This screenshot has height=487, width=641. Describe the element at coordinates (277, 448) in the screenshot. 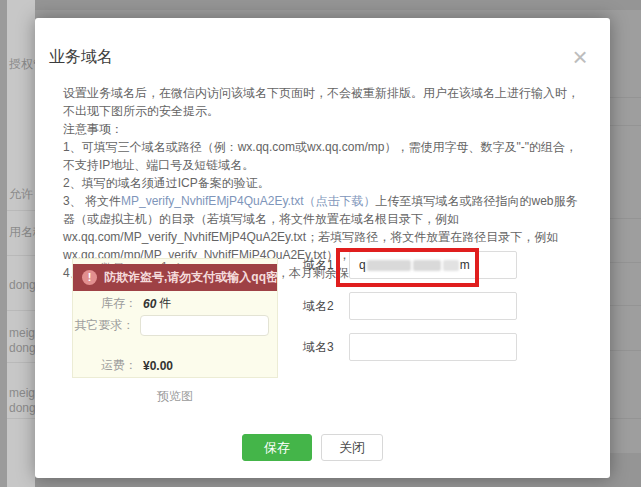

I see `save-button: 保存` at that location.